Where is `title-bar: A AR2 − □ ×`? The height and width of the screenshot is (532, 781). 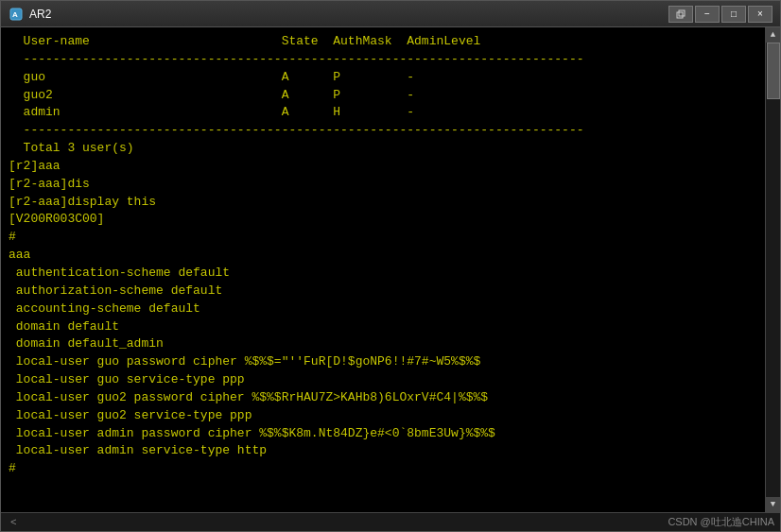 title-bar: A AR2 − □ × is located at coordinates (390, 14).